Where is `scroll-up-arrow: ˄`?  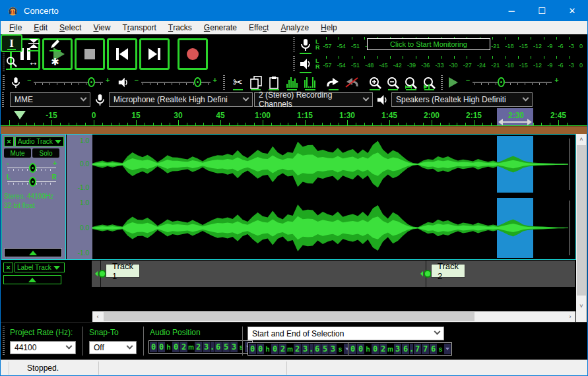 scroll-up-arrow: ˄ is located at coordinates (581, 139).